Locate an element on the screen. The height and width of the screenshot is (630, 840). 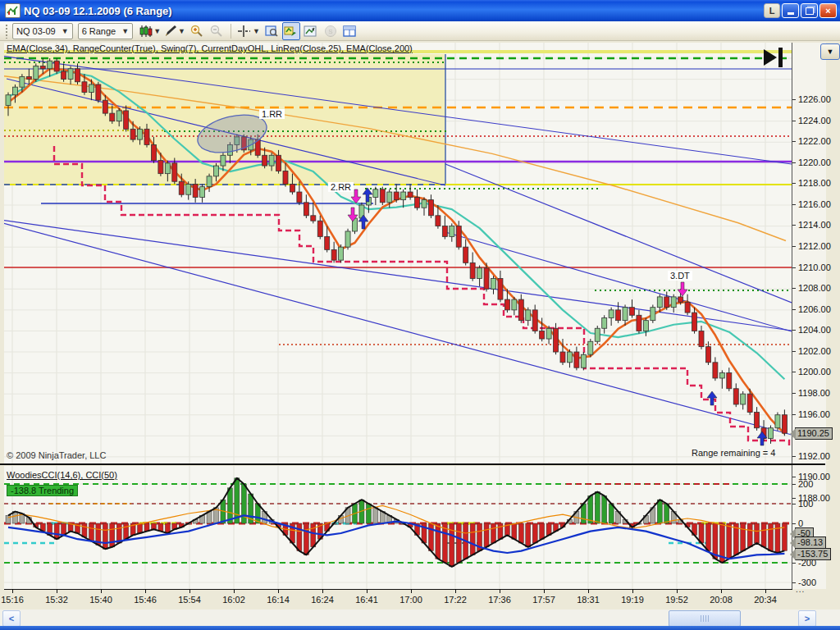
toolbar-grip is located at coordinates (7, 31).